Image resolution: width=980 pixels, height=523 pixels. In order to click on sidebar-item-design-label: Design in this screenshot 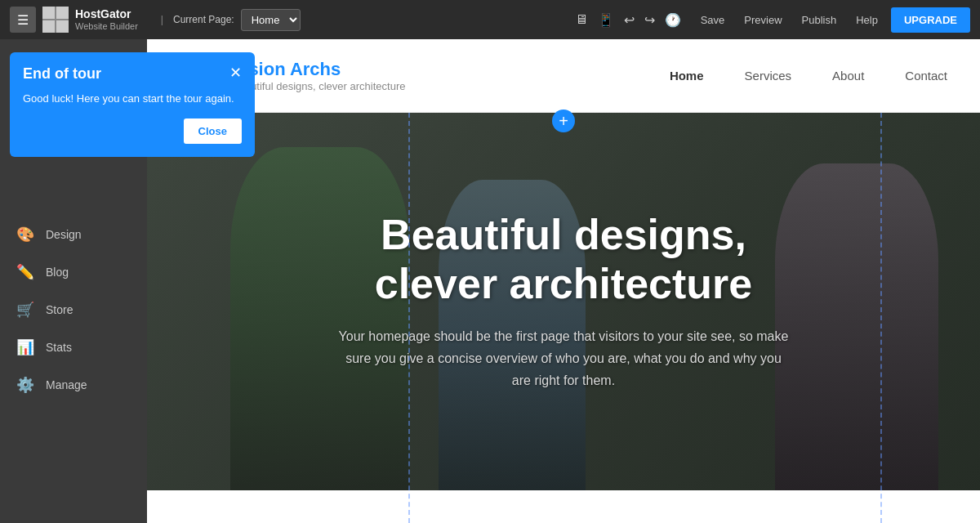, I will do `click(64, 235)`.